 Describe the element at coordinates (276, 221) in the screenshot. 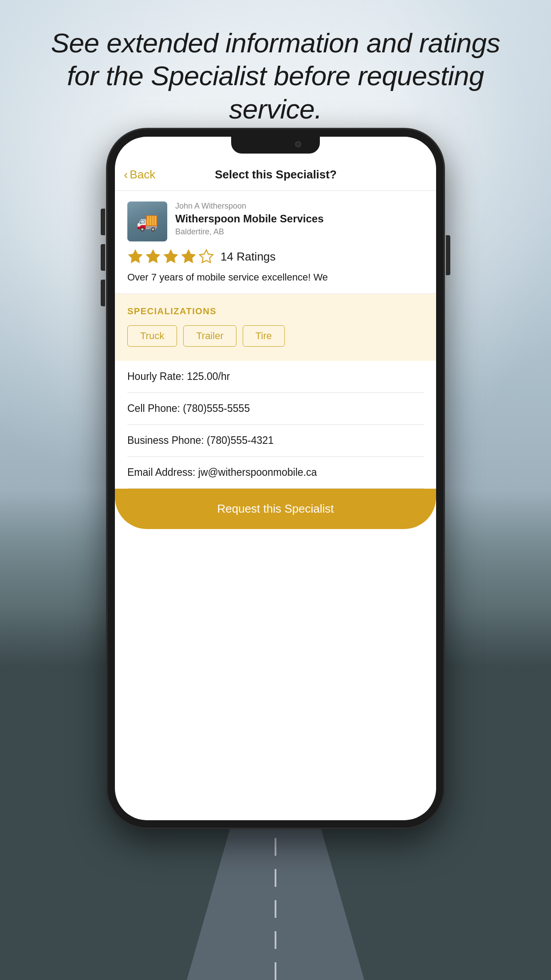

I see `specialist-header: John A Witherspoon Witherspoon Mobile Se…` at that location.